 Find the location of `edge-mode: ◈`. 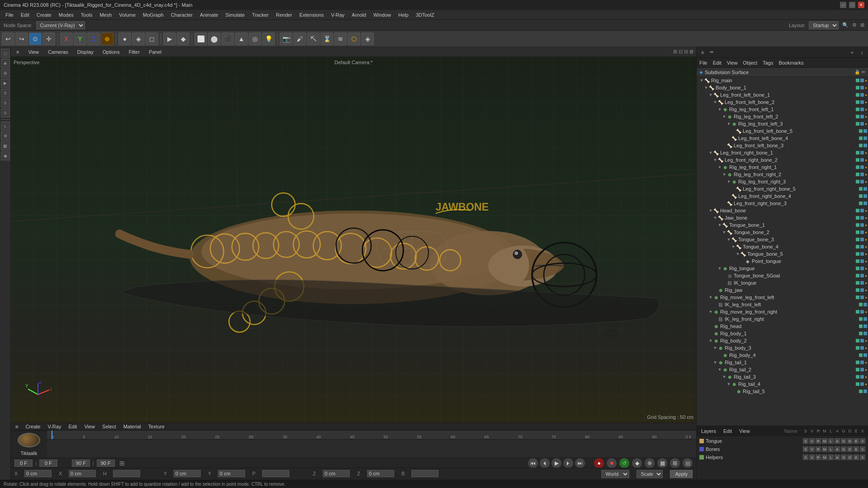

edge-mode: ◈ is located at coordinates (138, 39).